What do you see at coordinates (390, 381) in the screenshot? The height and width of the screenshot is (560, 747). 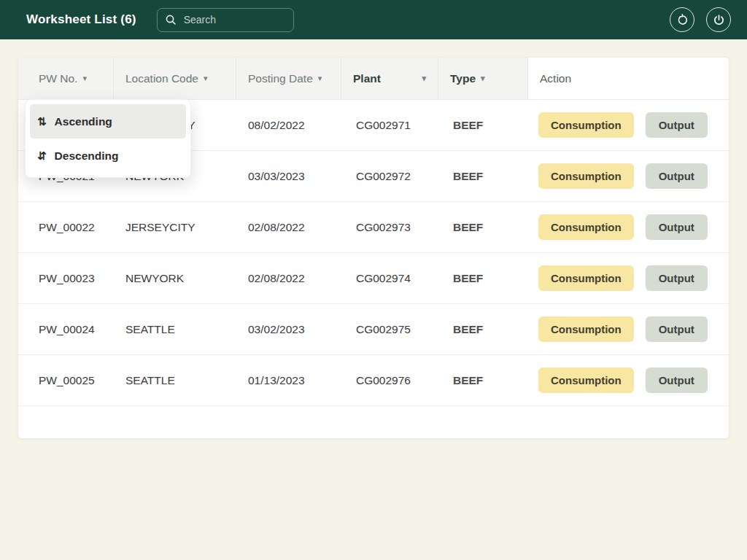 I see `cell-plant: CG002976` at bounding box center [390, 381].